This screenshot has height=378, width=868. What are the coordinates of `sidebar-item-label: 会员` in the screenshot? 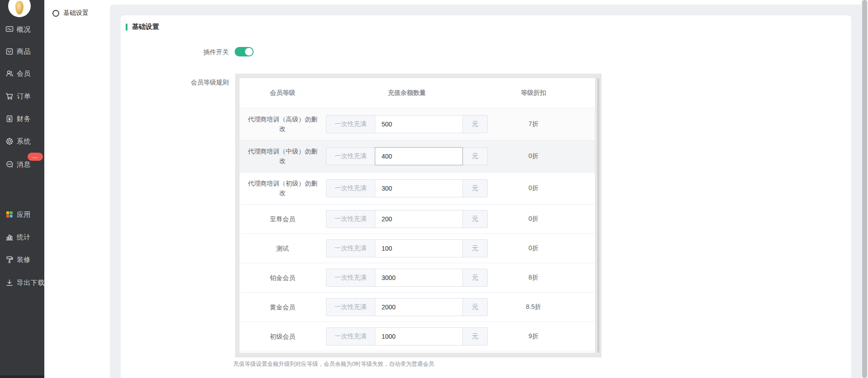 It's located at (24, 74).